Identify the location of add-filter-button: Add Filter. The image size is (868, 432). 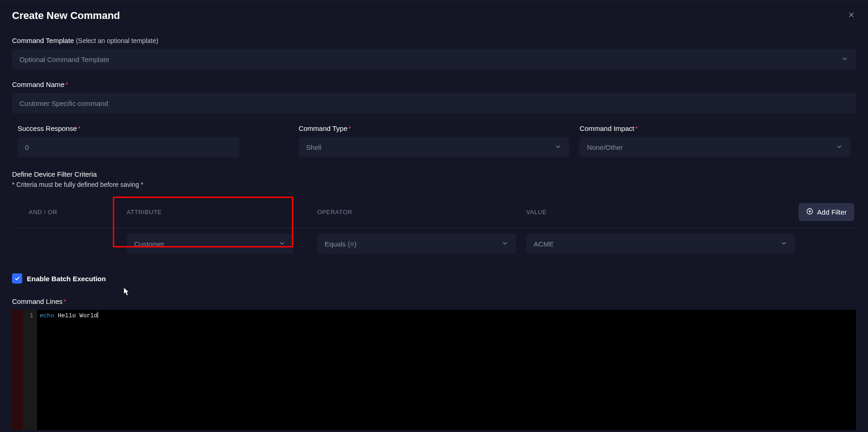
(826, 212).